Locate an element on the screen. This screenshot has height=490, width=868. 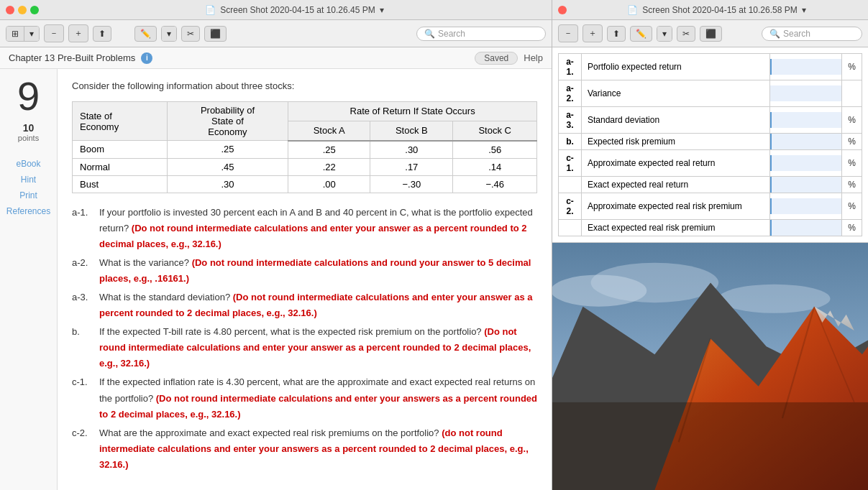
answer-table-area: a-1. Portfolio expected return % a-2. Va… is located at coordinates (711, 145).